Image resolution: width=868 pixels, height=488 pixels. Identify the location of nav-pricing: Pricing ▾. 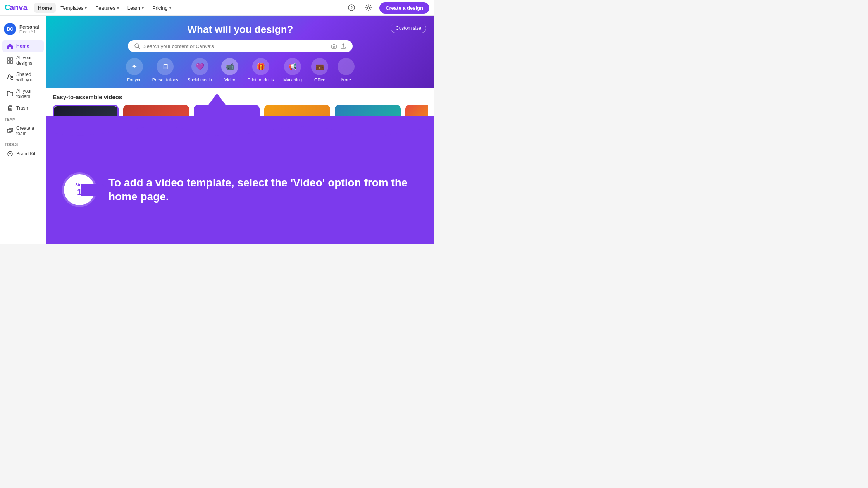
(162, 8).